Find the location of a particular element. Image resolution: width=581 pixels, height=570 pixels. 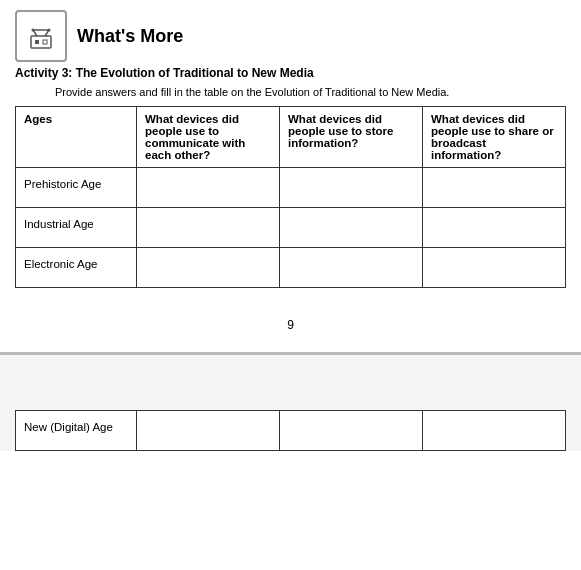

header-share: What devices did people use to share or … is located at coordinates (494, 138).